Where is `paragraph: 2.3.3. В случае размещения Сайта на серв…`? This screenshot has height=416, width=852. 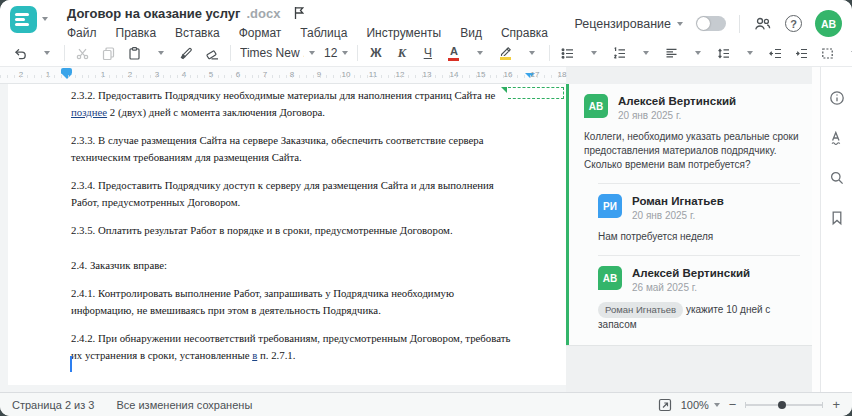
paragraph: 2.3.3. В случае размещения Сайта на серв… is located at coordinates (312, 149).